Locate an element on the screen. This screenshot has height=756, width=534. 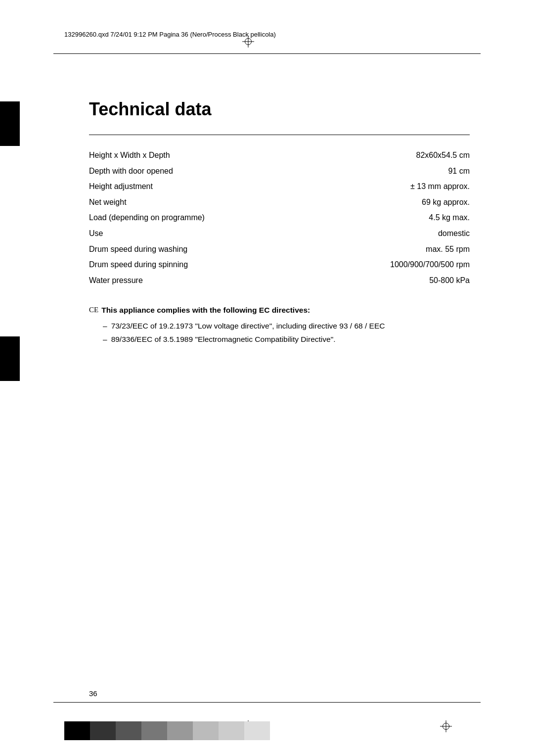
color-swatches is located at coordinates (167, 731).